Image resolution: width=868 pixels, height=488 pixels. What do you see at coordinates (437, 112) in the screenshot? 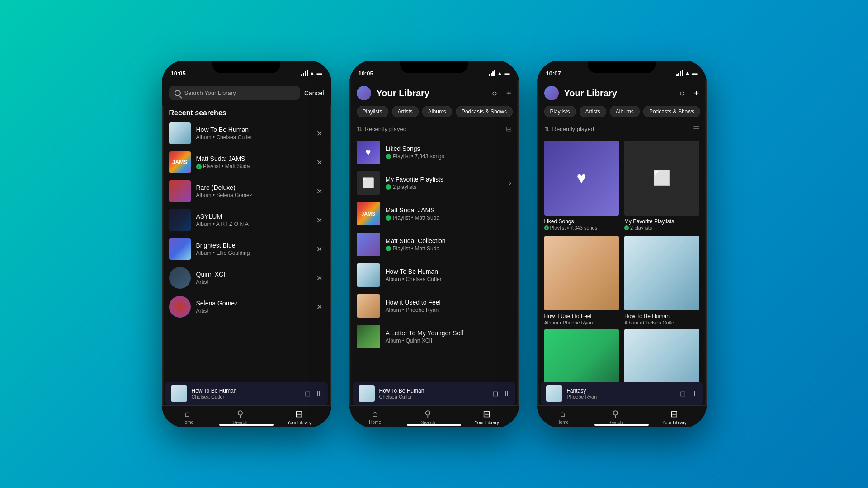
I see `chip-albums: Albums` at bounding box center [437, 112].